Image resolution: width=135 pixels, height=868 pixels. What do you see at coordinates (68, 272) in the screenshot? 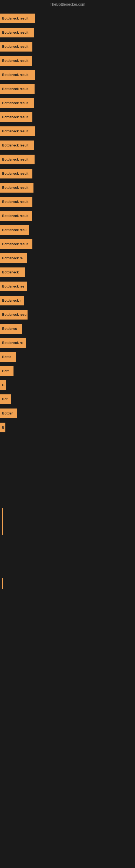
I see `bar-row: Bottleneck` at bounding box center [68, 272].